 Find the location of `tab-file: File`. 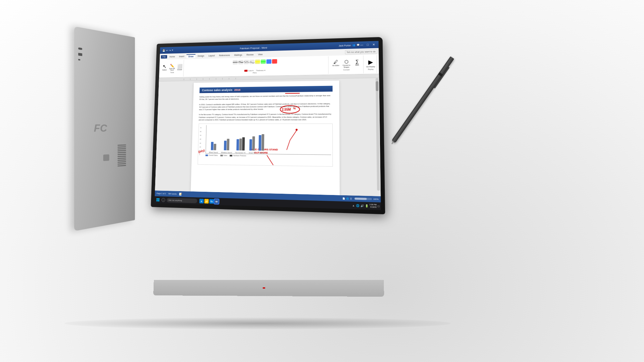

tab-file: File is located at coordinates (164, 57).